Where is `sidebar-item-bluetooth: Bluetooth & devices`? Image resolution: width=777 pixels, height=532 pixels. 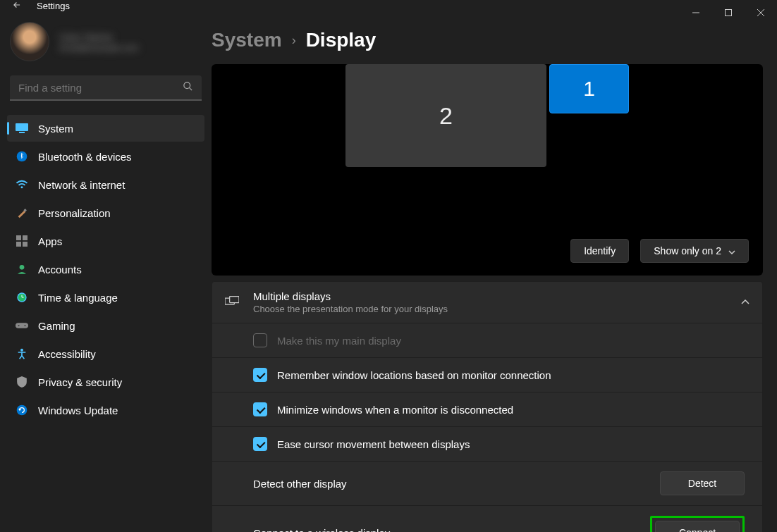 sidebar-item-bluetooth: Bluetooth & devices is located at coordinates (106, 156).